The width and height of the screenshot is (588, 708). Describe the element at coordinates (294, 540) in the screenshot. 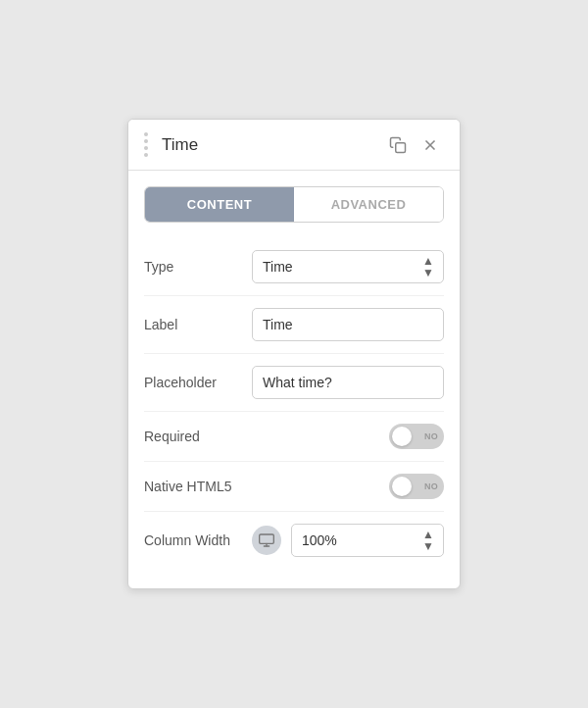

I see `column-width-row: Column Width 100% 75% 66% 50% 33%` at that location.